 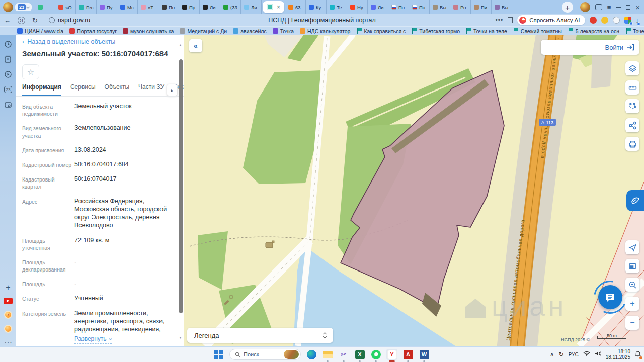 I want to click on bookmark-flag-icon, so click(x=510, y=20).